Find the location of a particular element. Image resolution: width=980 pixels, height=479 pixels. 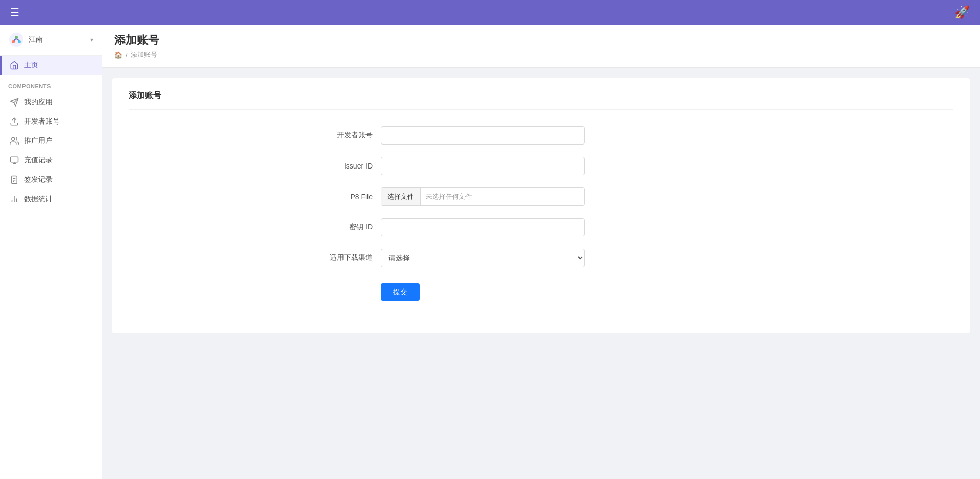

page-header: 添加账号 🏠 / 添加账号 is located at coordinates (541, 46).